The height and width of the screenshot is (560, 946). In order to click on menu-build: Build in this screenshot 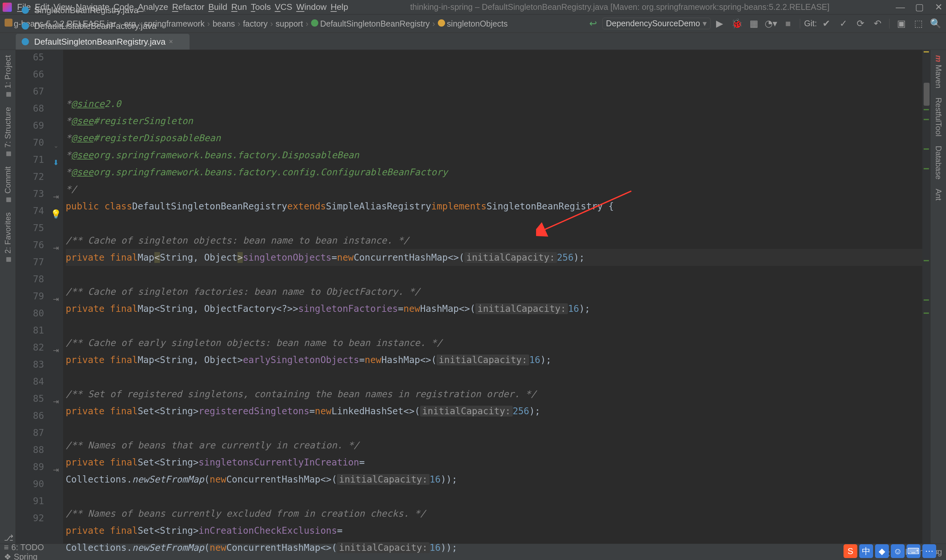, I will do `click(217, 7)`.